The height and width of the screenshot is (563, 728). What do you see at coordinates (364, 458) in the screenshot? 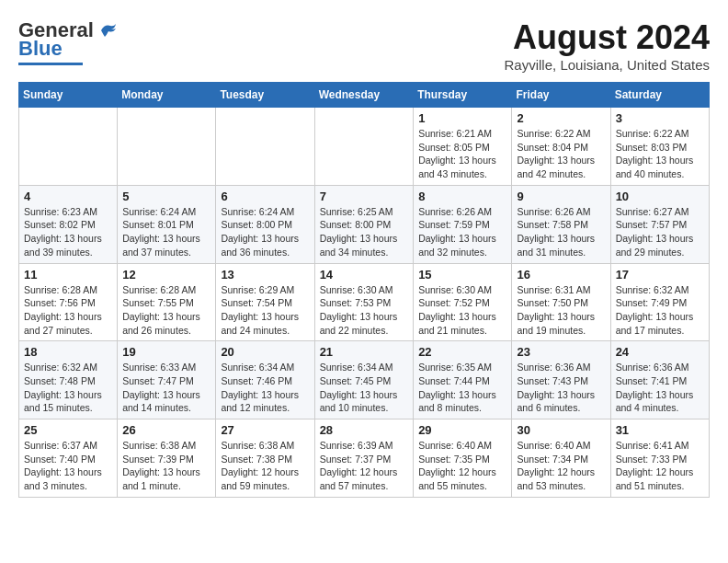
I see `day-cell: 28Sunrise: 6:39 AMSunset: 7:37 PMDayligh…` at bounding box center [364, 458].